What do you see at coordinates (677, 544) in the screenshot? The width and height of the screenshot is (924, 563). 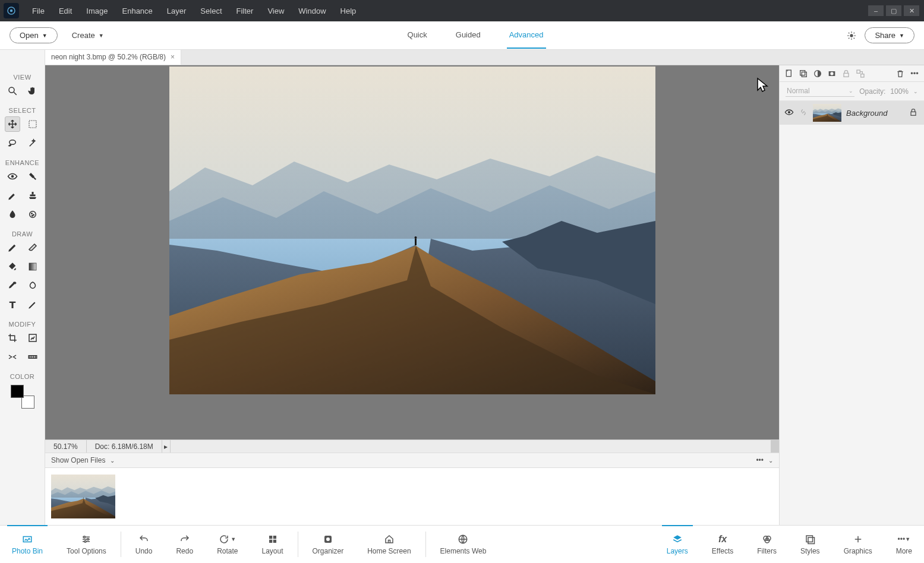 I see `btn-layers: Layers` at bounding box center [677, 544].